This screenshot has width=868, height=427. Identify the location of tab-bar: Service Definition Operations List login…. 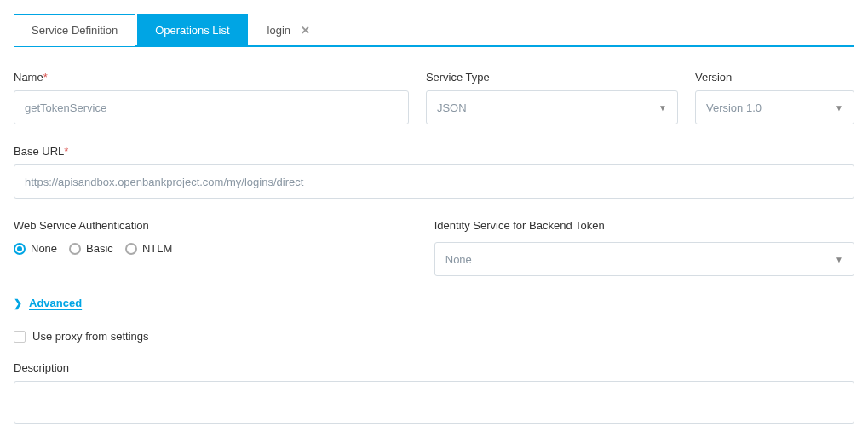
(434, 31).